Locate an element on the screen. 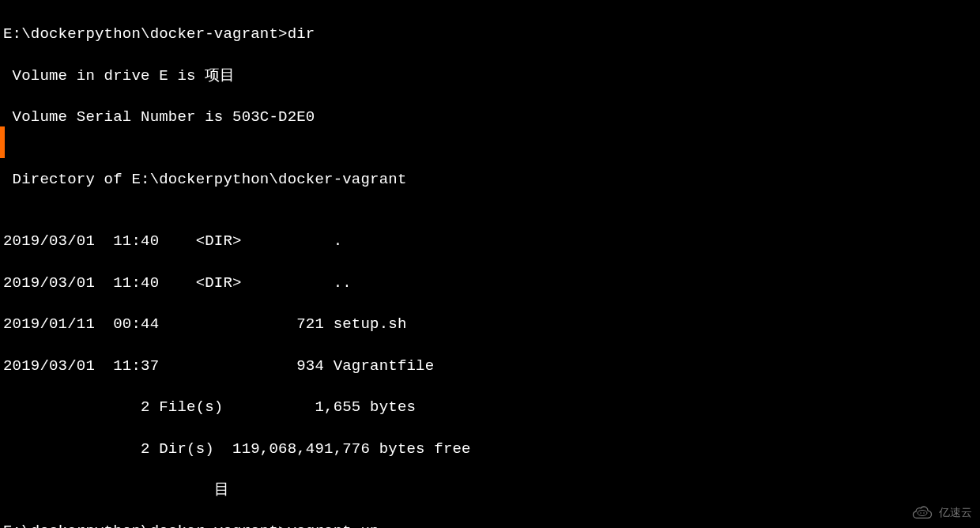 The height and width of the screenshot is (528, 980). cloud-icon is located at coordinates (922, 513).